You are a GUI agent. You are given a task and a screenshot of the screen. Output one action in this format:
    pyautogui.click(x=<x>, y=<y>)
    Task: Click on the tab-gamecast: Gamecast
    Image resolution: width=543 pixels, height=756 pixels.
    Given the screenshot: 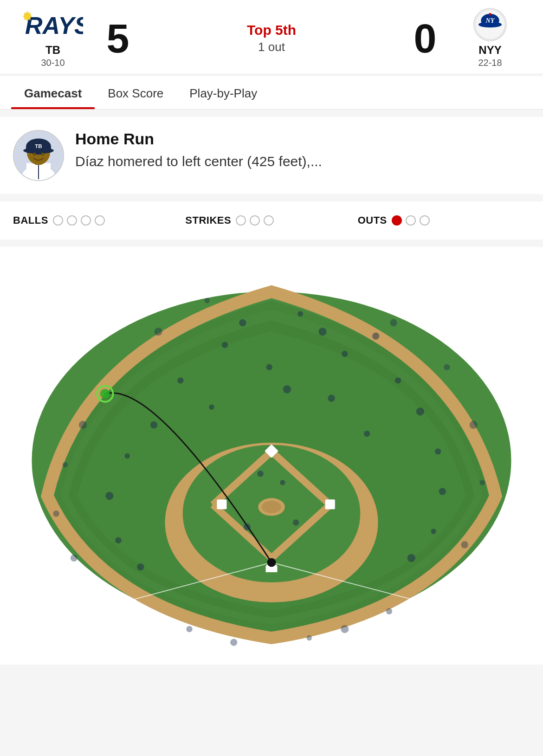 What is the action you would take?
    pyautogui.click(x=53, y=93)
    